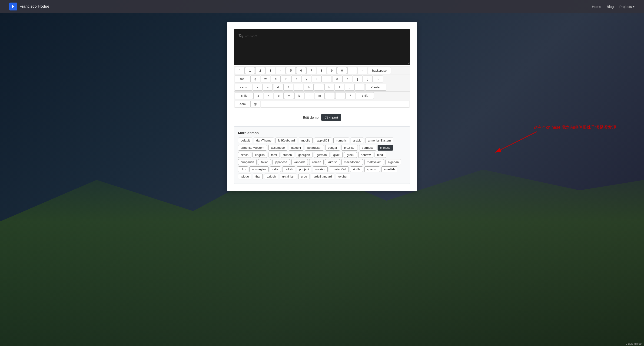 The height and width of the screenshot is (346, 644). I want to click on demo-tag-burmese: burmese, so click(368, 148).